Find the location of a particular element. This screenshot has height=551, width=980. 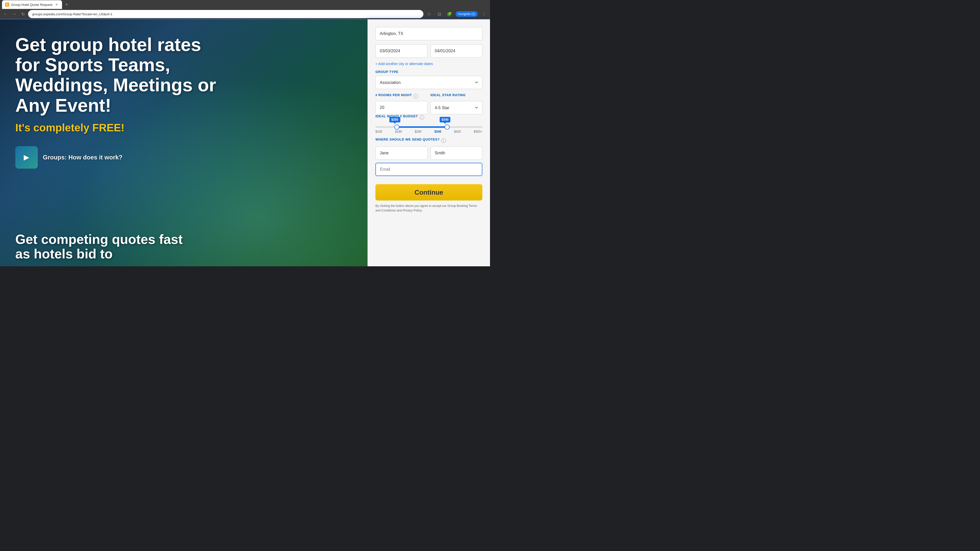

price-labels: $100 $180 $260 $340 $420 $500+ is located at coordinates (429, 132).